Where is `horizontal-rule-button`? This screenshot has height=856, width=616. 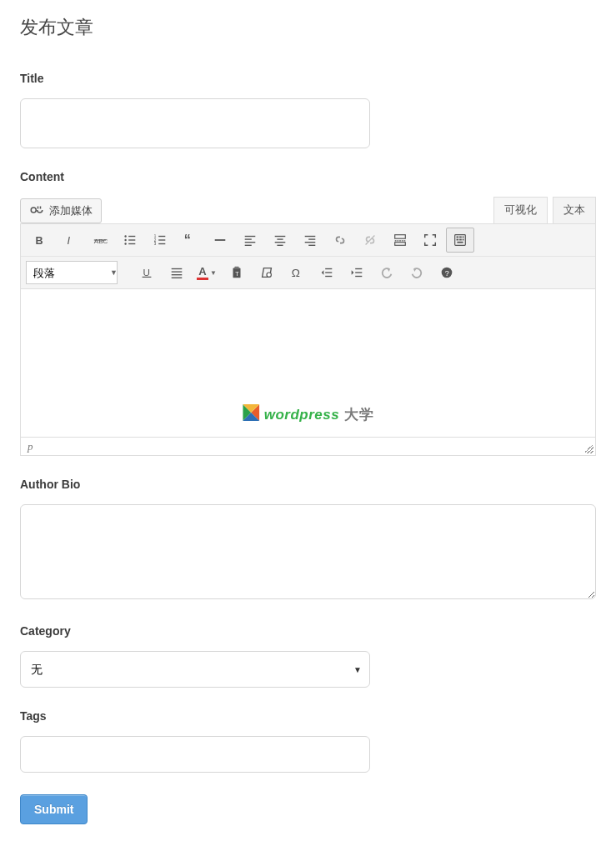
horizontal-rule-button is located at coordinates (220, 240).